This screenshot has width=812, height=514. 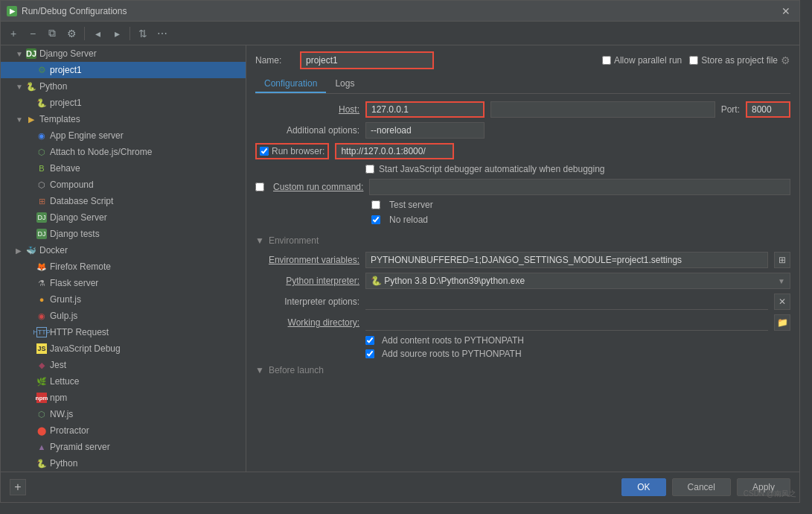 I want to click on remove-config-button: −, so click(x=33, y=34).